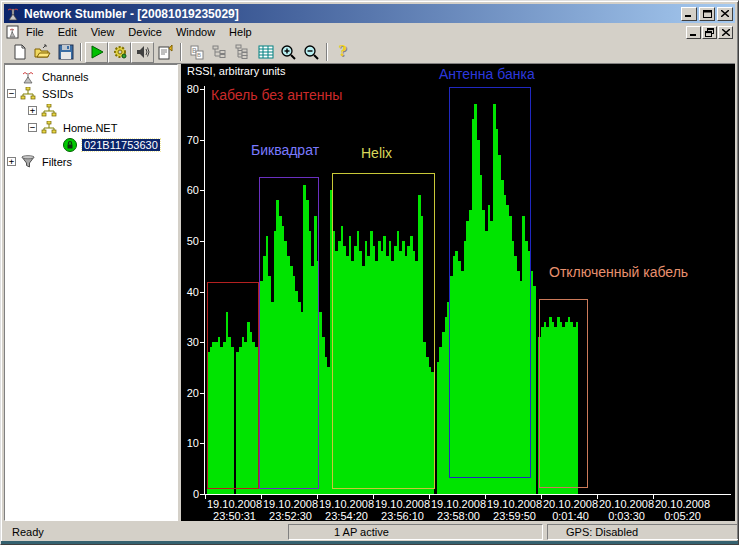 This screenshot has width=739, height=545. I want to click on speaker-button, so click(142, 52).